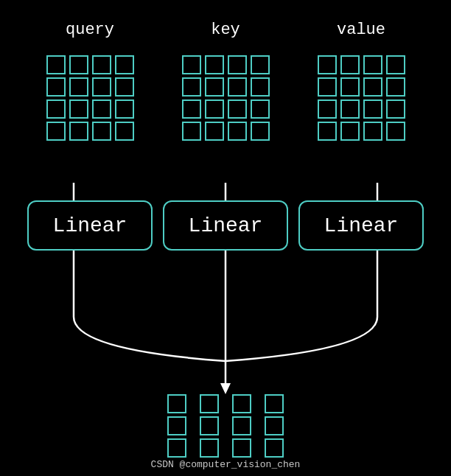 This screenshot has width=451, height=476. Describe the element at coordinates (90, 29) in the screenshot. I see `query-label: query` at that location.